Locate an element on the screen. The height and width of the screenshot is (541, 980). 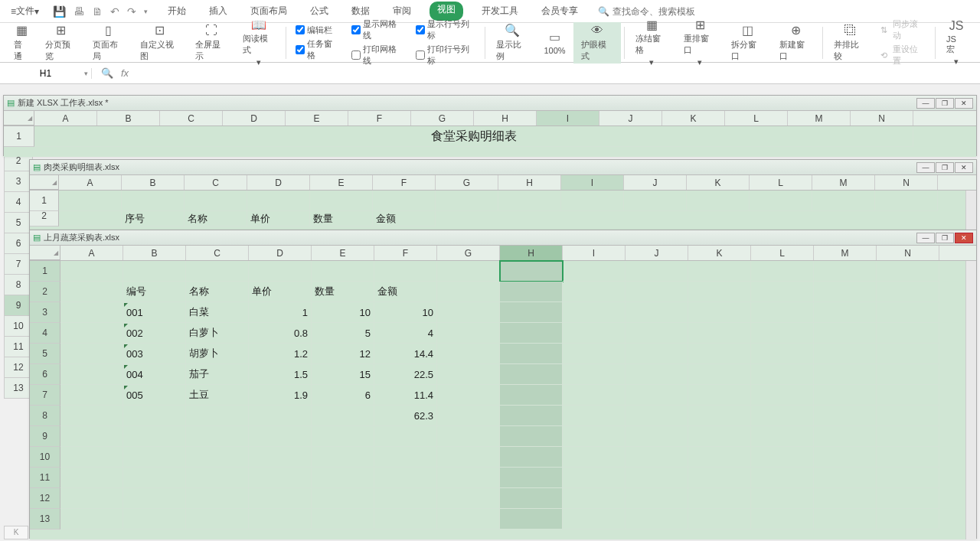
cell-N12 is located at coordinates (908, 499).